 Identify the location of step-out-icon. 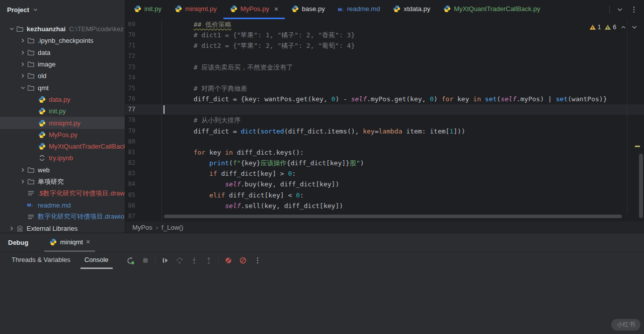
(209, 260).